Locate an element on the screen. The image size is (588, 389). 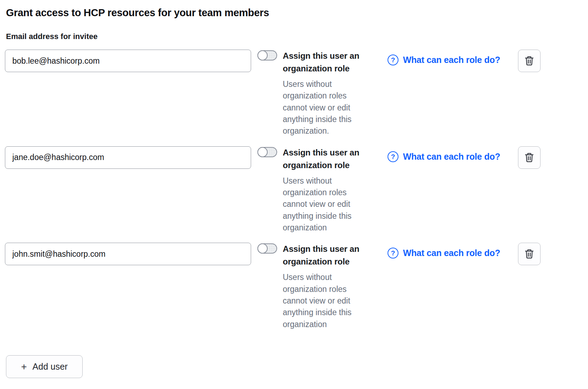
page-title: Grant access to HCP resources for your t… is located at coordinates (273, 13).